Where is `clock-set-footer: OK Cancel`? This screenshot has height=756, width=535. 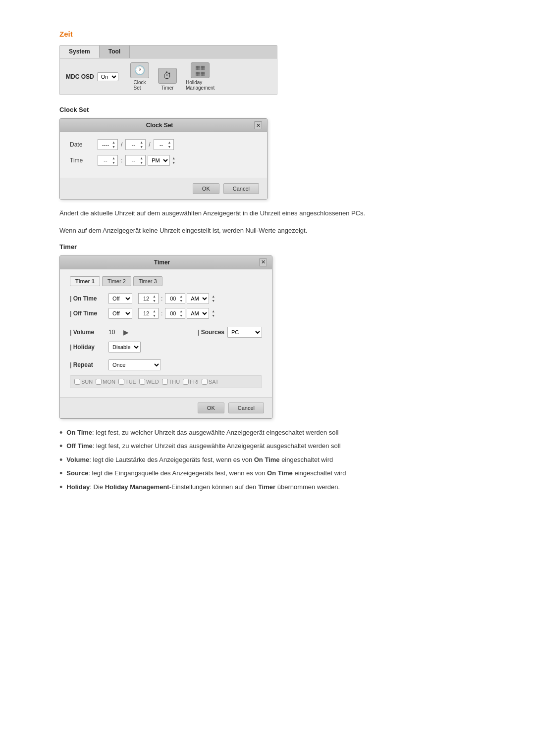 clock-set-footer: OK Cancel is located at coordinates (163, 188).